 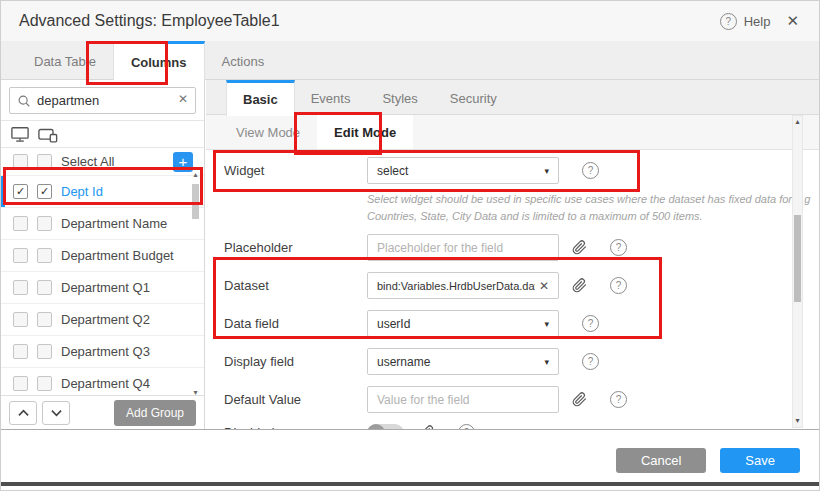 What do you see at coordinates (102, 256) in the screenshot?
I see `list-item: Department Budget` at bounding box center [102, 256].